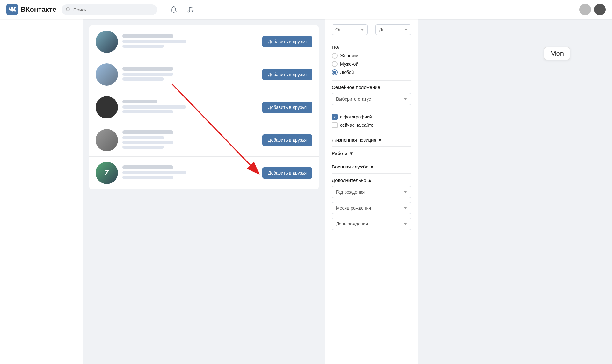 Image resolution: width=612 pixels, height=364 pixels. What do you see at coordinates (372, 117) in the screenshot?
I see `with-photo-option: с фотографией` at bounding box center [372, 117].